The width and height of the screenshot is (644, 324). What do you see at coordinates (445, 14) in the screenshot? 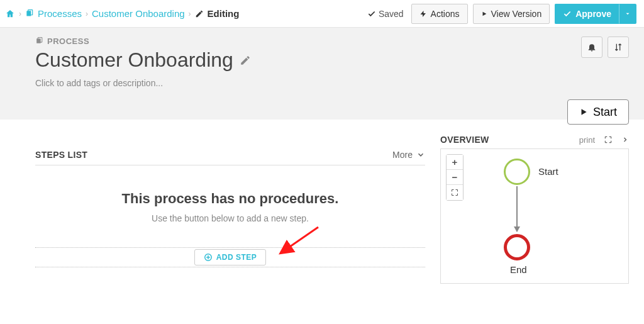
I see `actions-label: Actions` at bounding box center [445, 14].